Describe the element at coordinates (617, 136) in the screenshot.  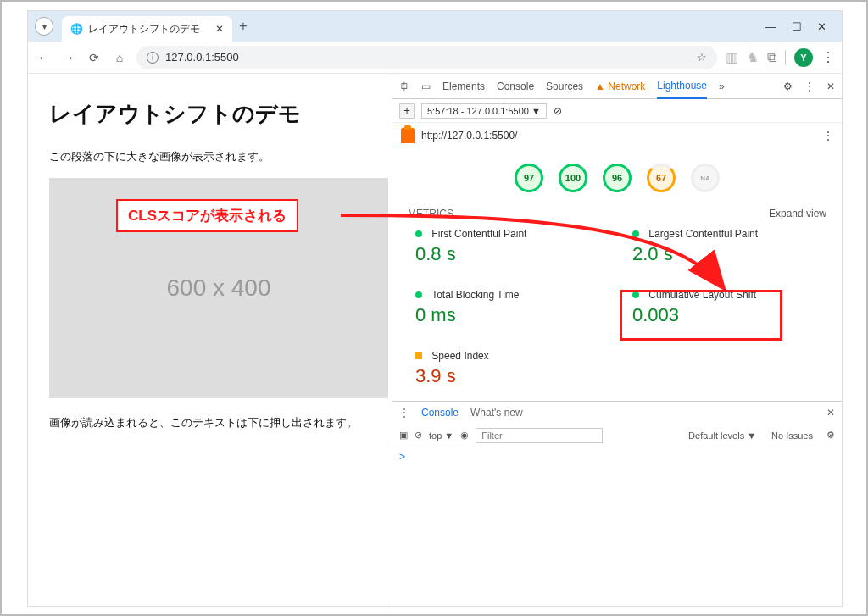
I see `lighthouse-report-header: http://127.0.0.1:5500/ ⋮` at that location.